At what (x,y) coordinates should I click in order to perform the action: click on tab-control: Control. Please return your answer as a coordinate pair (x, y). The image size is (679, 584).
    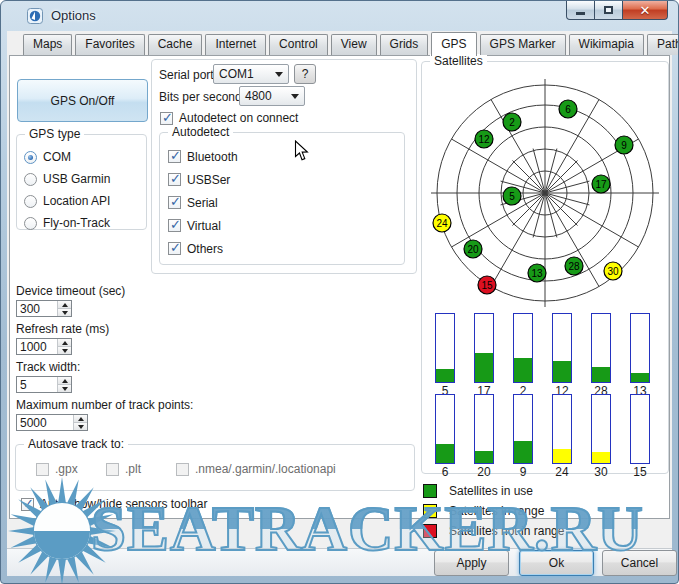
    Looking at the image, I should click on (298, 44).